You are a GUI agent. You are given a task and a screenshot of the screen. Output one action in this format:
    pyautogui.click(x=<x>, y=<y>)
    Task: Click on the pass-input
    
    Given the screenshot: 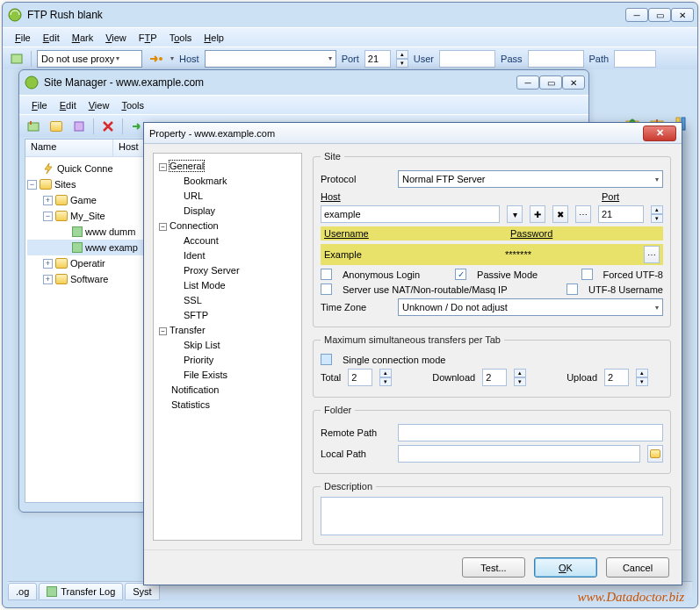 What is the action you would take?
    pyautogui.click(x=556, y=59)
    